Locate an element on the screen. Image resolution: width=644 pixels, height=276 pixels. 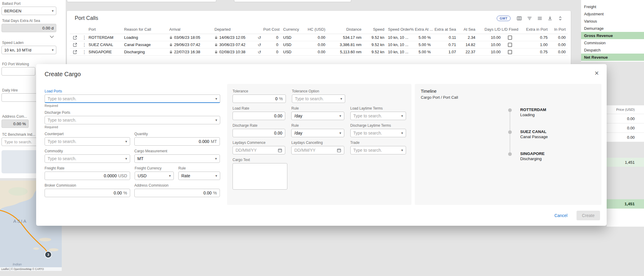
departed-cell: 30/06/23 07:42 is located at coordinates (235, 45).